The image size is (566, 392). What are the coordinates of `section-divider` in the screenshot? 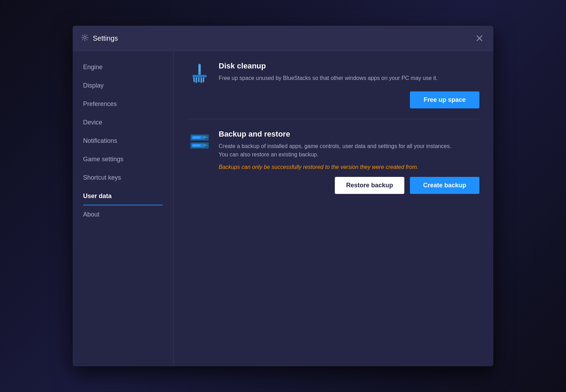 It's located at (333, 119).